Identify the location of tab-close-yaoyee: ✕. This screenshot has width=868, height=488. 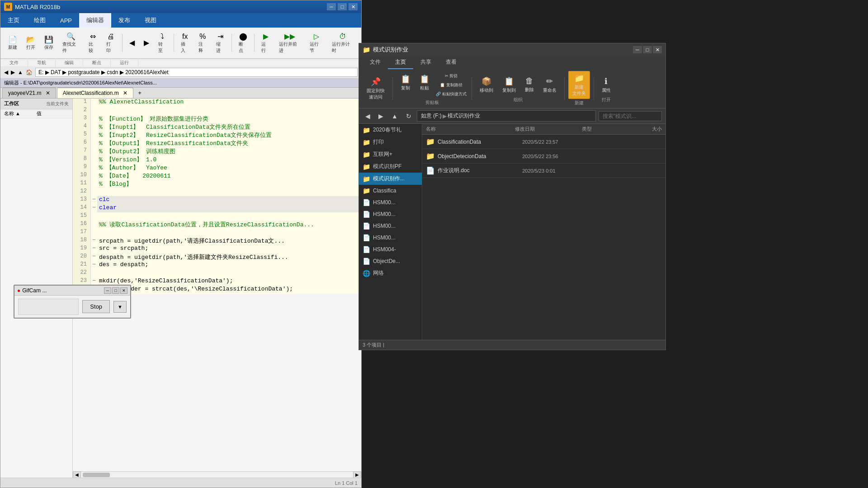
(48, 93).